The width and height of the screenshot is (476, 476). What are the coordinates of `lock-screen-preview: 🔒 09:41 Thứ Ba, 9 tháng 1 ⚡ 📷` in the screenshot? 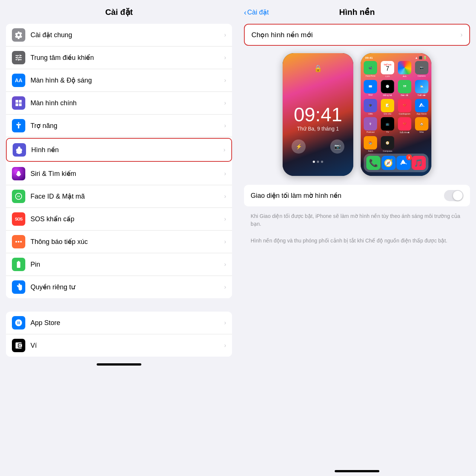 It's located at (318, 115).